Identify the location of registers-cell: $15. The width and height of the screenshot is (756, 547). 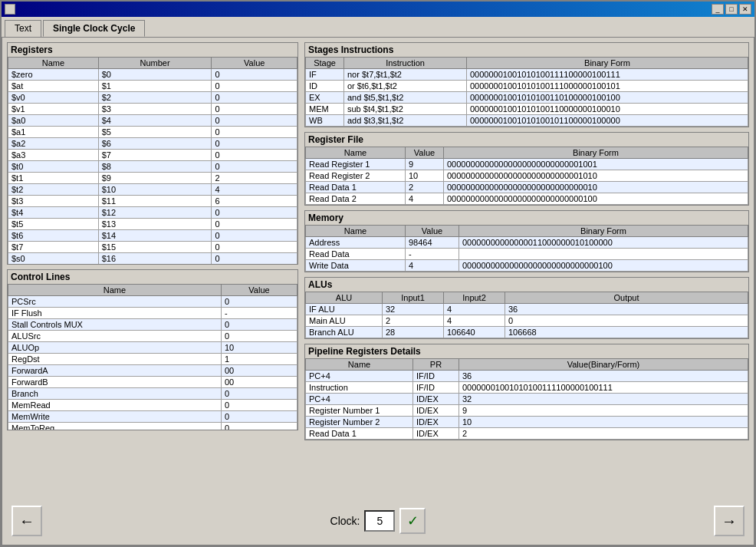
(155, 247).